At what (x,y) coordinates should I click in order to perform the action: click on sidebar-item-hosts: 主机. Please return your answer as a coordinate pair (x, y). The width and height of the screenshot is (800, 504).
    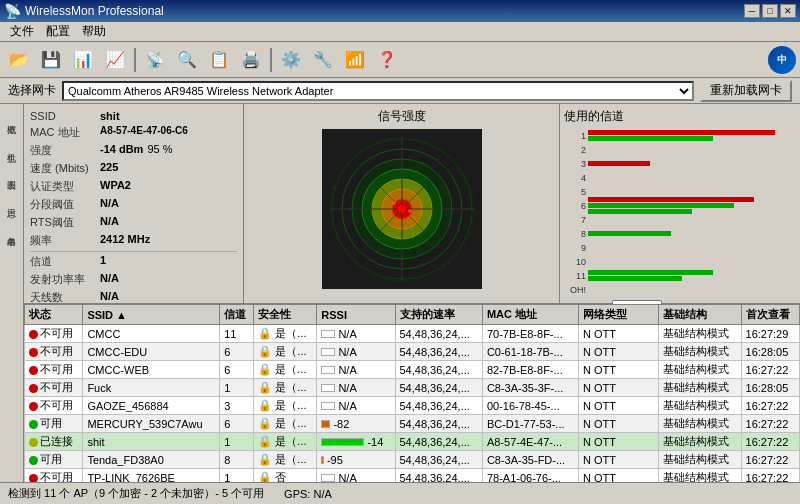
    Looking at the image, I should click on (12, 146).